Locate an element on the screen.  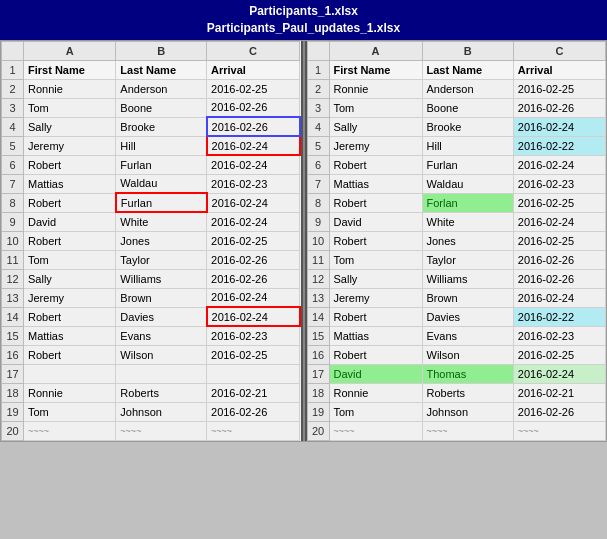
table-row: 4 Sally Brooke 2016-02-24 is located at coordinates (456, 126).